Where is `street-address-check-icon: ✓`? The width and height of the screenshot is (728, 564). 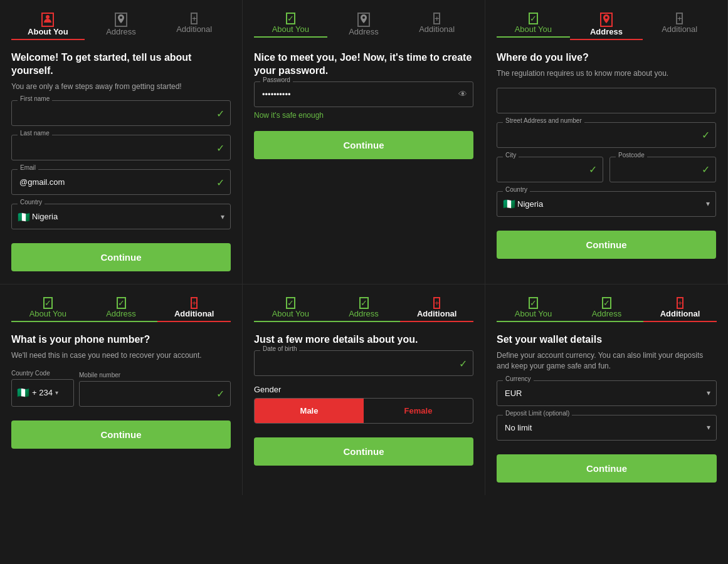
street-address-check-icon: ✓ is located at coordinates (706, 135).